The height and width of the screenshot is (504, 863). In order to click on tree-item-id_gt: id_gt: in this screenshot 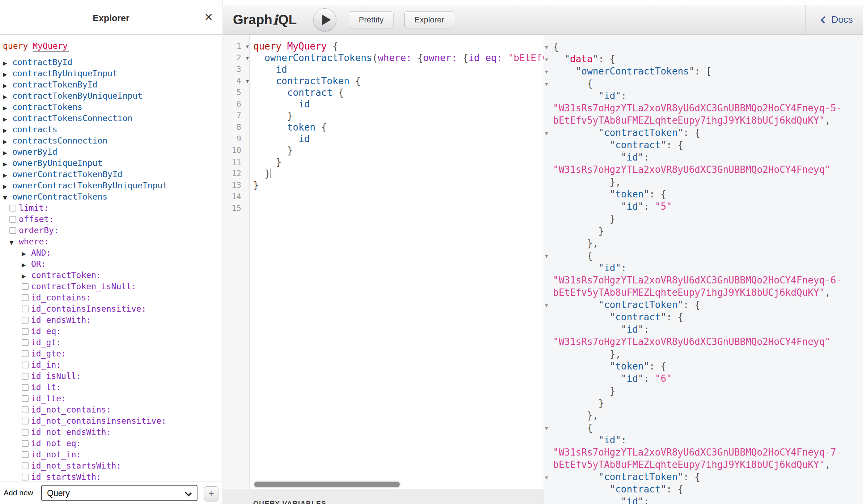, I will do `click(111, 343)`.